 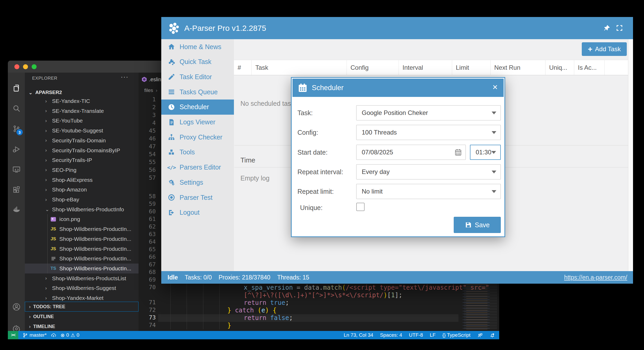 What do you see at coordinates (426, 67) in the screenshot?
I see `column-header-interval: Interval` at bounding box center [426, 67].